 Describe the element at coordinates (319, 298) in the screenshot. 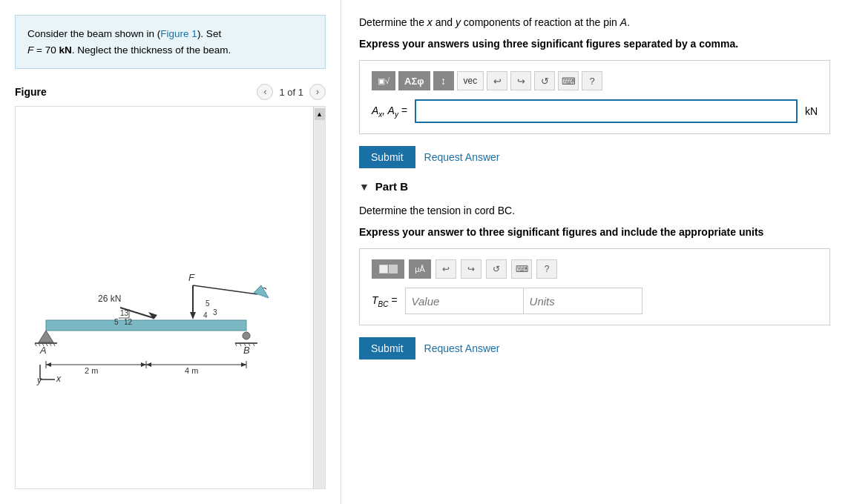

I see `figure-scrollbar: ▲` at that location.